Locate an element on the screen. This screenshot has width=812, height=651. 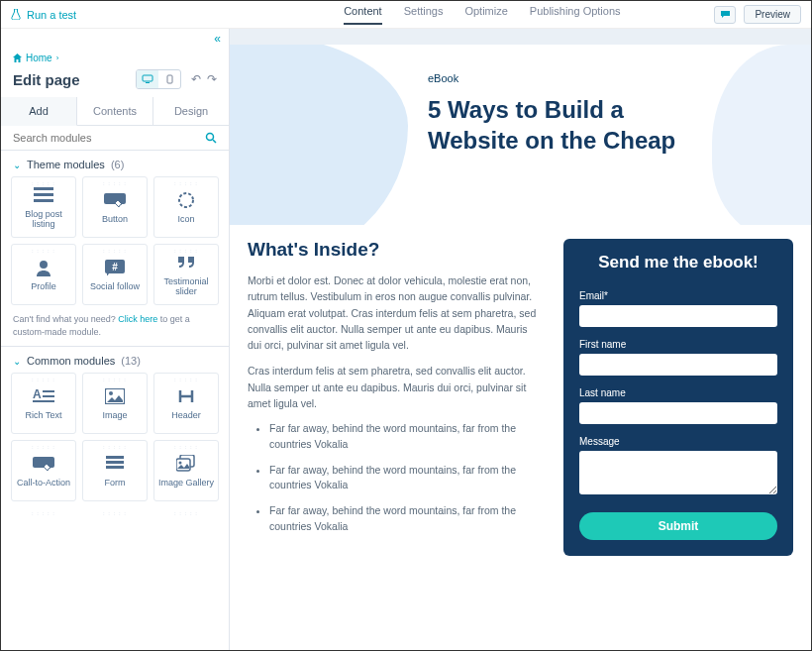
subtab-design: Design is located at coordinates (191, 111).